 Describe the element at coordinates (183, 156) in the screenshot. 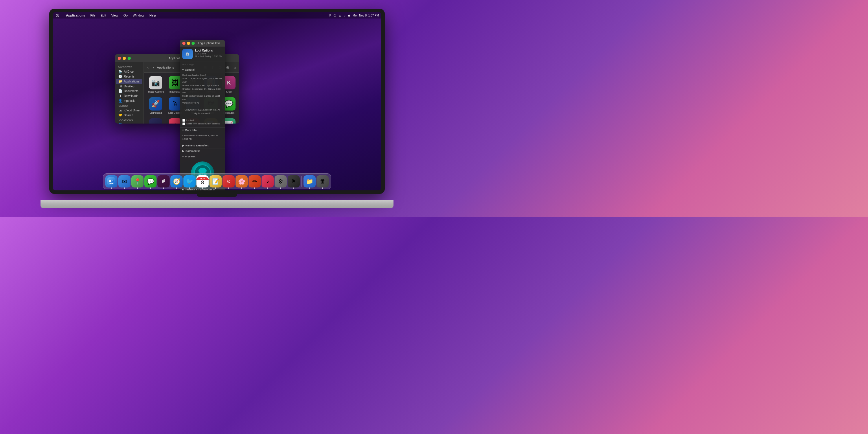

I see `preview-chevron-icon: ▾` at that location.